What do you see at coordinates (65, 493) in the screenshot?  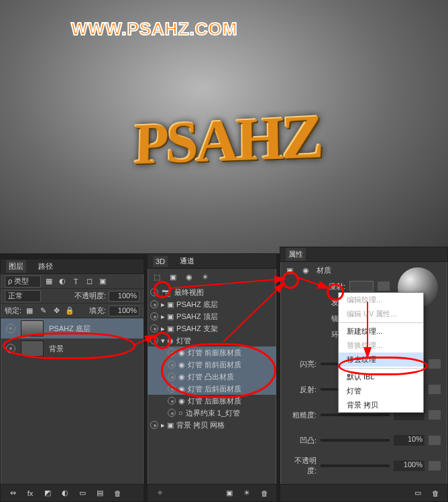 I see `adjustment-icon: ◐` at bounding box center [65, 493].